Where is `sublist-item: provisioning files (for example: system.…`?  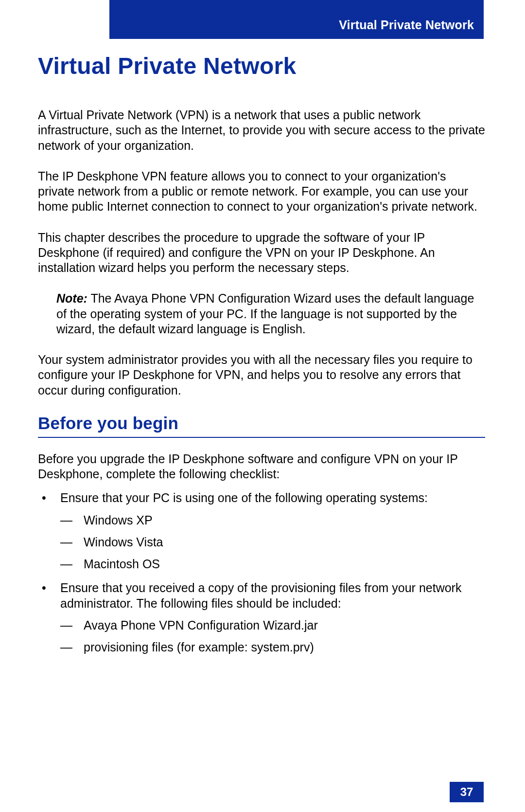
sublist-item: provisioning files (for example: system.… is located at coordinates (273, 647).